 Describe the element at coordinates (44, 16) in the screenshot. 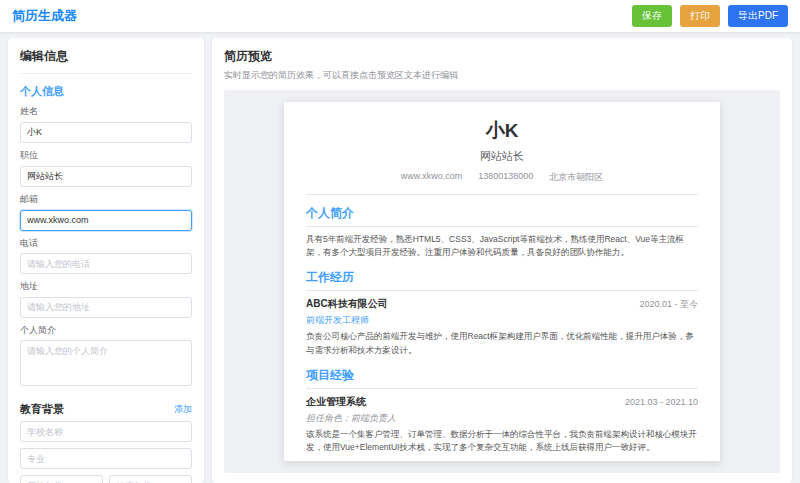

I see `app-title: 简历生成器` at that location.